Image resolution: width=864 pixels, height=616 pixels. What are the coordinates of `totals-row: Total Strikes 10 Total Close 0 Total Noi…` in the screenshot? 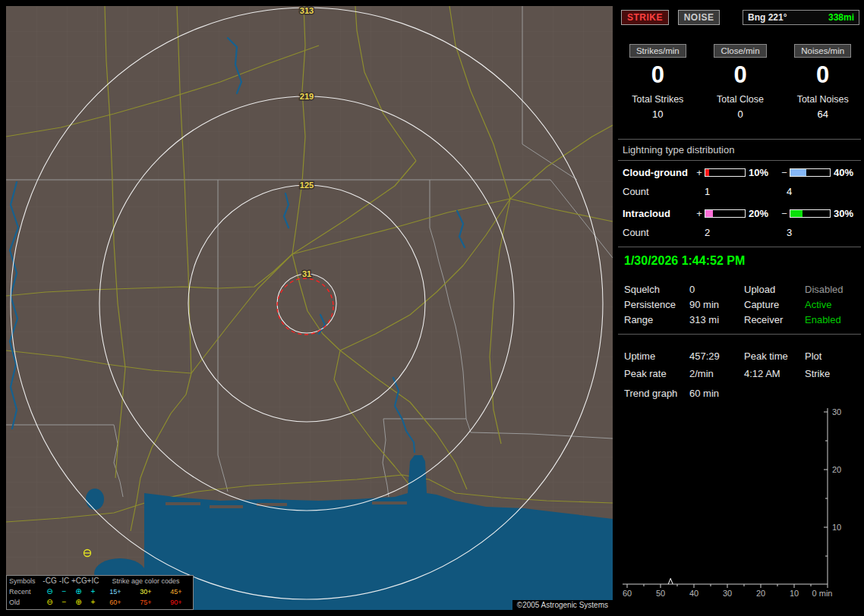 It's located at (740, 107).